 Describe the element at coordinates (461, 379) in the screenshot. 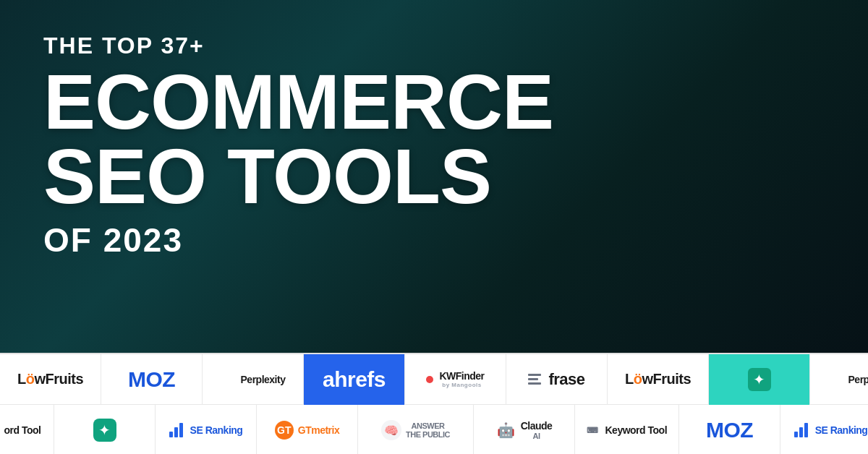

I see `kwfinder-stack-1: KWFinder by Mangools` at that location.